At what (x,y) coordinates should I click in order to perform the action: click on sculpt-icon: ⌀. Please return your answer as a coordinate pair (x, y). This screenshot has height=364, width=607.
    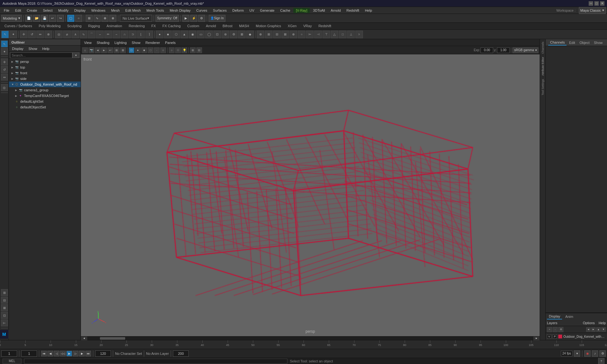
    Looking at the image, I should click on (67, 34).